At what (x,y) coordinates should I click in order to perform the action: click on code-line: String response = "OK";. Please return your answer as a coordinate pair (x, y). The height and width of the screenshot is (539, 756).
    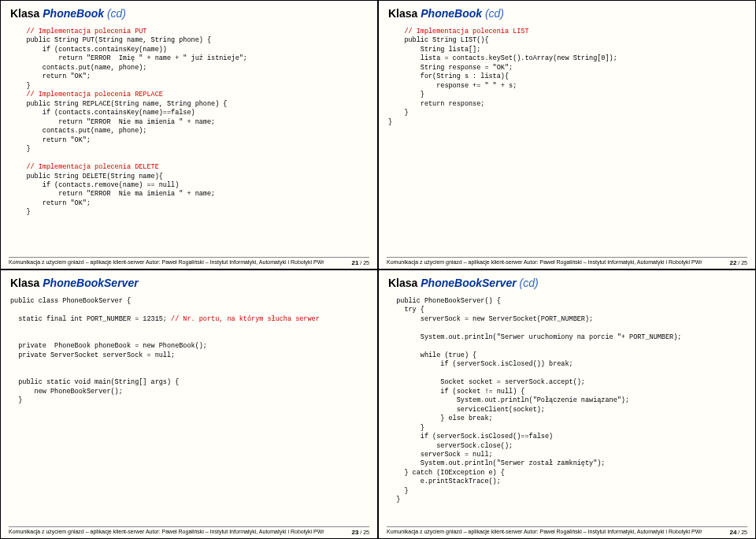
    Looking at the image, I should click on (450, 68).